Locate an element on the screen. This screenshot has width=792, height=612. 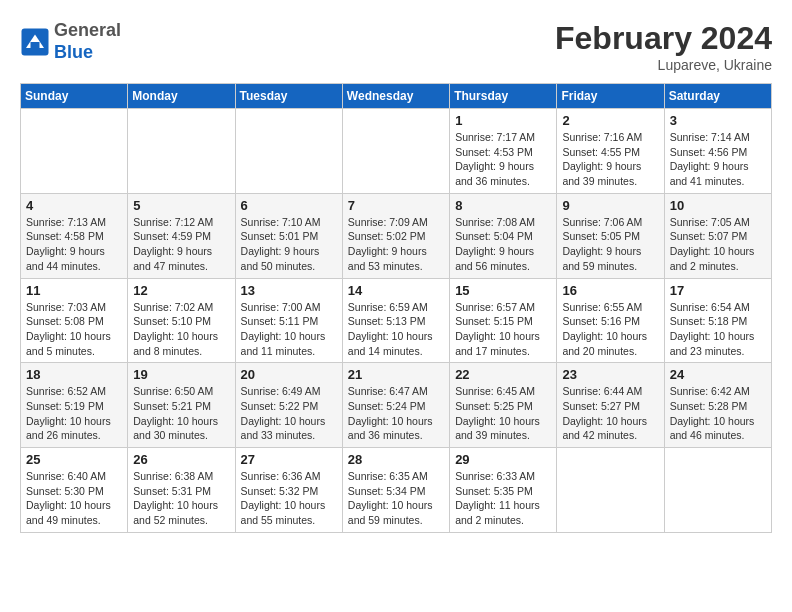
month-title: February 2024 is located at coordinates (664, 38).